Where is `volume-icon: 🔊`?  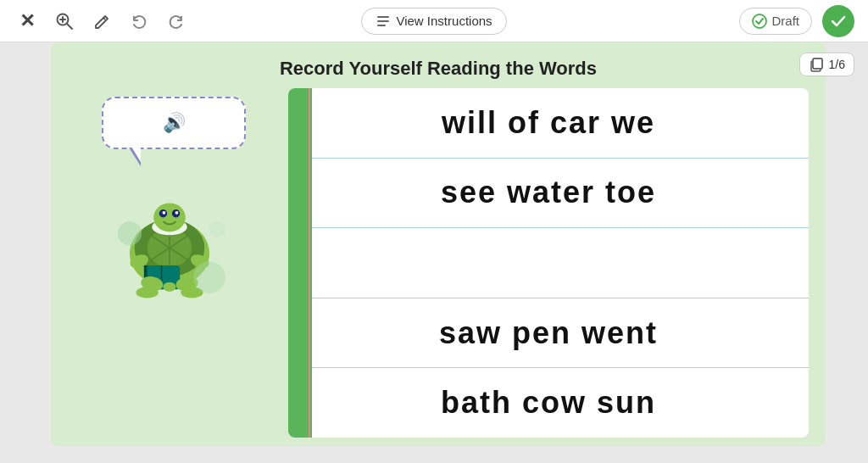
volume-icon: 🔊 is located at coordinates (175, 123).